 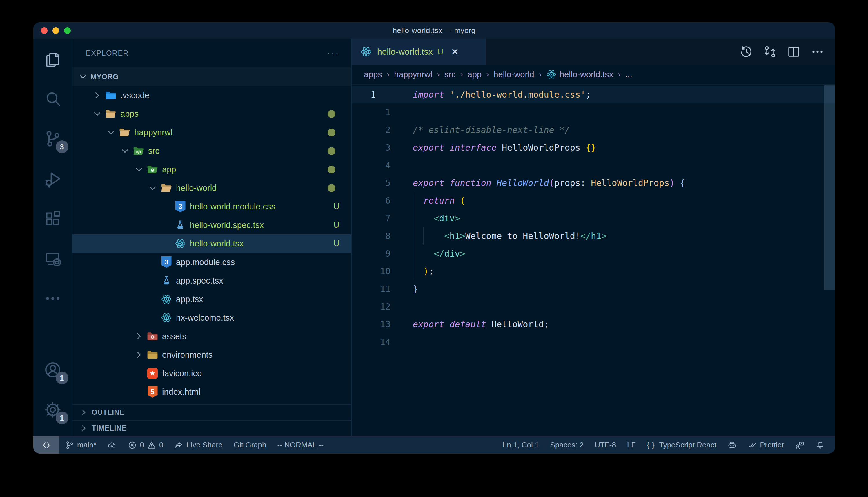 I want to click on code-line: 5export function HelloWorld(props: Hello…, so click(x=593, y=183).